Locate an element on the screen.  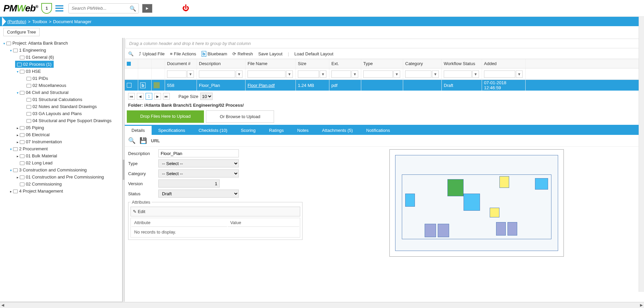
tree-bulk: ▸01 Bulk Material is located at coordinates (68, 156).